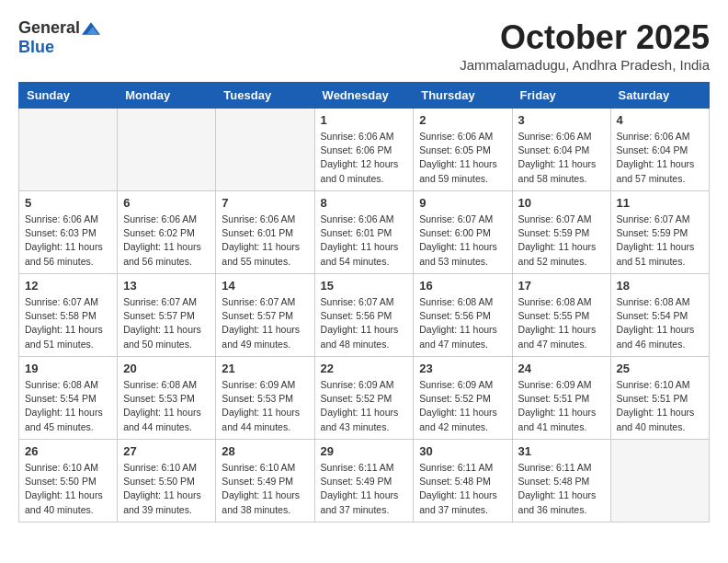  Describe the element at coordinates (265, 407) in the screenshot. I see `day-info: Sunrise: 6:09 AM Sunset: 5:53 PM Dayligh…` at that location.